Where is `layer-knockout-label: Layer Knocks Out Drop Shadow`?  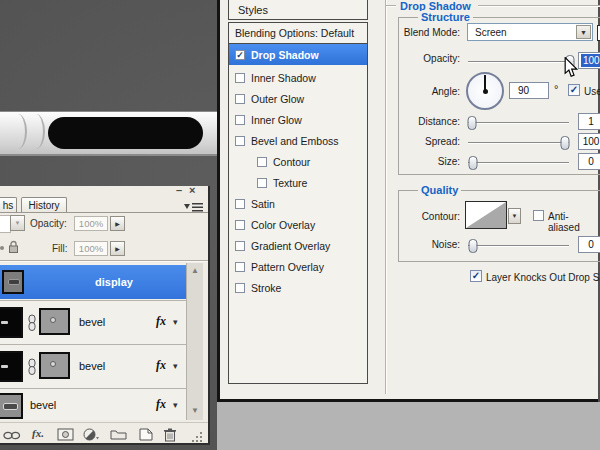
layer-knockout-label: Layer Knocks Out Drop Shadow is located at coordinates (543, 278).